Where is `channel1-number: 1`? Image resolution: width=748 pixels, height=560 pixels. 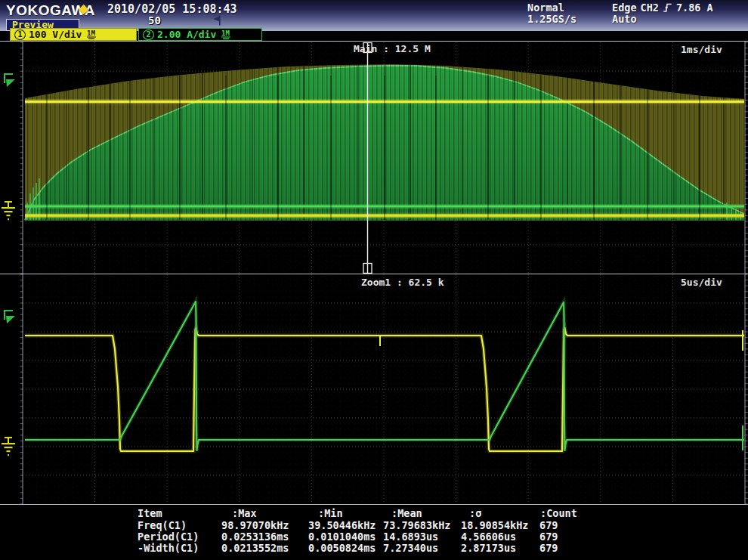
channel1-number: 1 is located at coordinates (20, 35).